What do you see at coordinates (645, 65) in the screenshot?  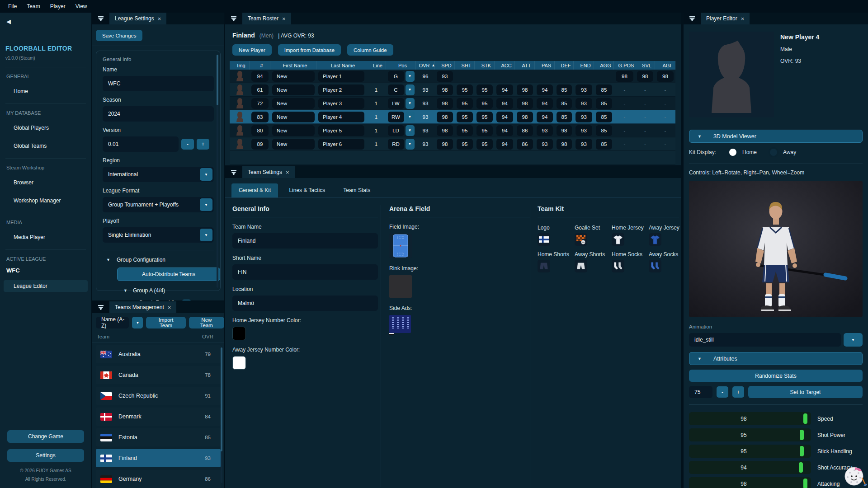 I see `column-header-svl: SVL` at bounding box center [645, 65].